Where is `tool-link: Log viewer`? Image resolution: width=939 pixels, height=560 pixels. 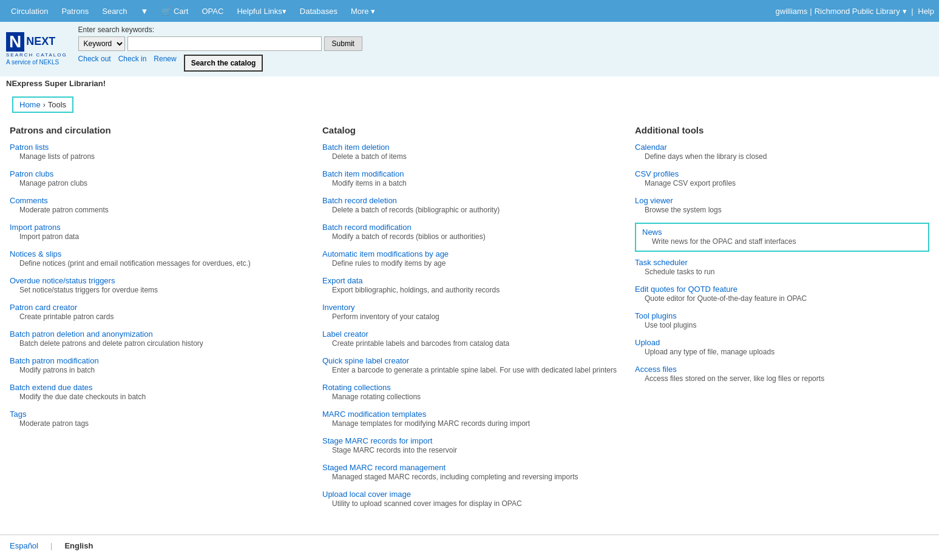
tool-link: Log viewer is located at coordinates (782, 200).